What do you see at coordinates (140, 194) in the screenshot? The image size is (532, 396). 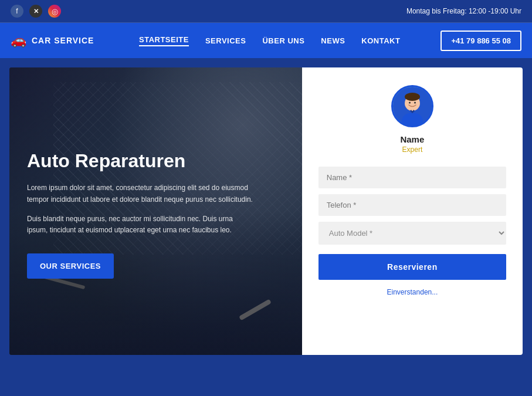 I see `hero-description-1: Lorem ipsum dolor sit amet, consectetur …` at bounding box center [140, 194].